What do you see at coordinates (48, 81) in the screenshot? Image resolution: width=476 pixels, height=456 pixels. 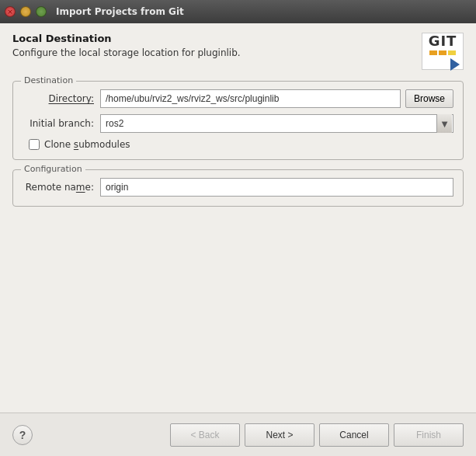 I see `destination-group-title: Destination` at bounding box center [48, 81].